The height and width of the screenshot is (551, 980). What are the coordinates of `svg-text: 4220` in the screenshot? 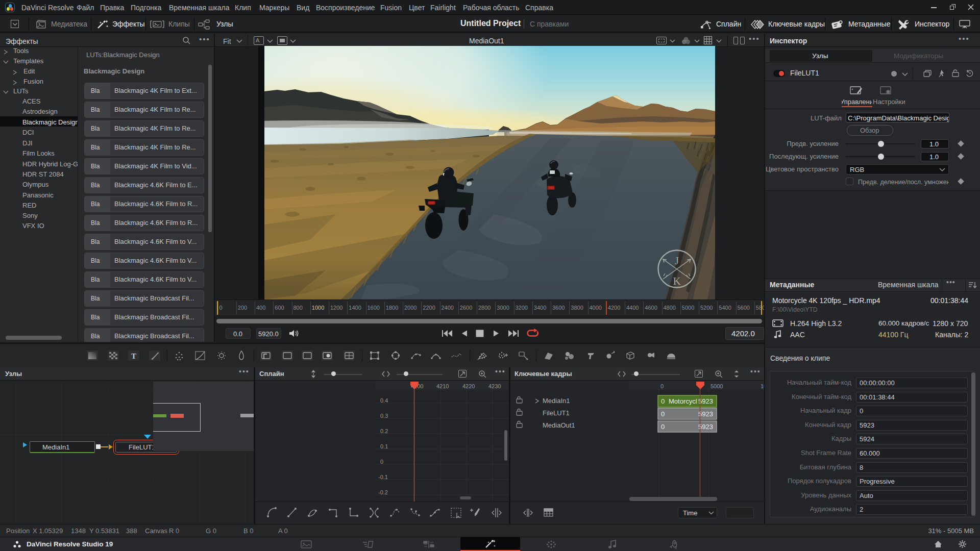 It's located at (469, 386).